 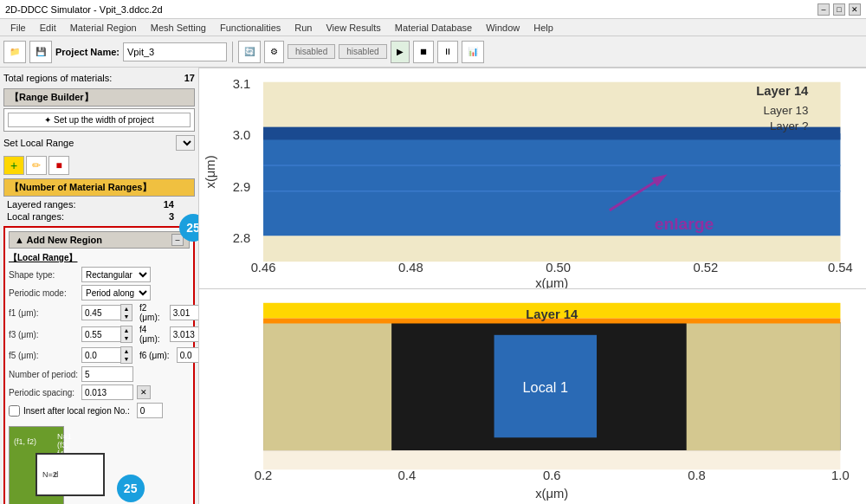 What do you see at coordinates (552, 249) in the screenshot?
I see `bottom-strip` at bounding box center [552, 249].